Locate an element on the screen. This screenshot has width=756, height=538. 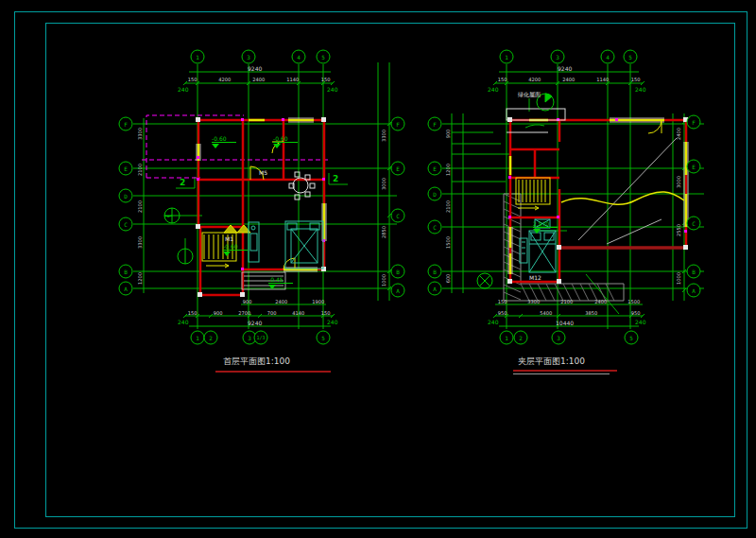
right-plan-roof-lines is located at coordinates (623, 182).